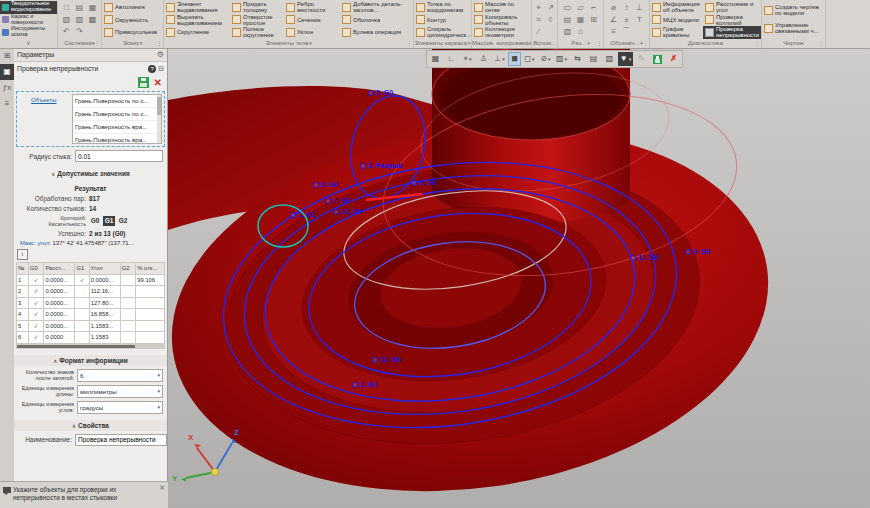 This screenshot has width=870, height=508. Describe the element at coordinates (160, 54) in the screenshot. I see `gear-icon: ⚙` at that location.